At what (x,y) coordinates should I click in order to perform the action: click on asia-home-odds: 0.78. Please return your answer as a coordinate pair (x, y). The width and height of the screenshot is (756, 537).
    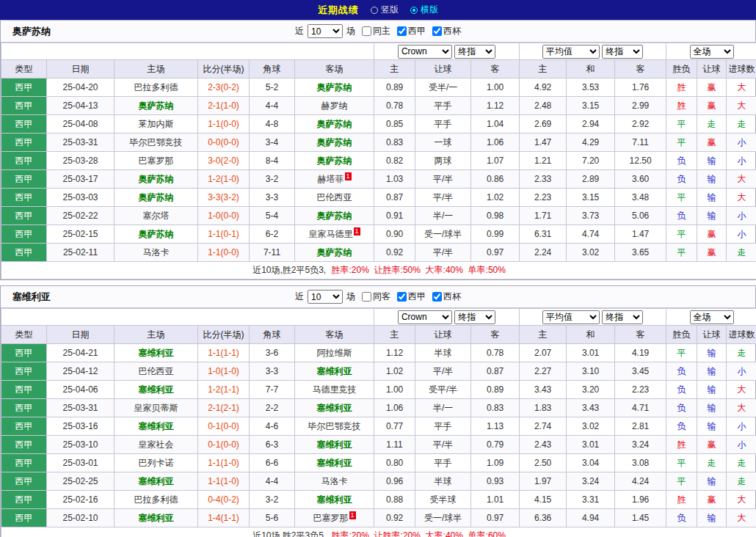
    Looking at the image, I should click on (395, 106).